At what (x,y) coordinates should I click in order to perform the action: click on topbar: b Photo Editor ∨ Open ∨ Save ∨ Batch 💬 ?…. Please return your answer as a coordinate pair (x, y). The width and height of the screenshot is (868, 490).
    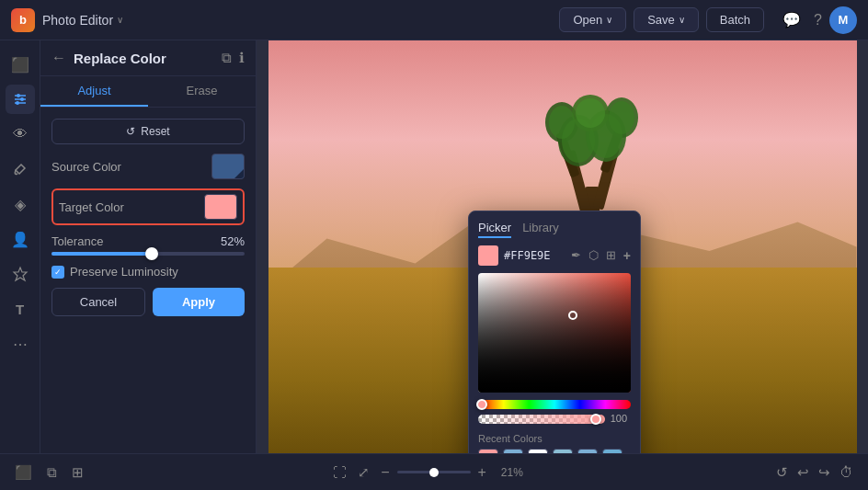
    Looking at the image, I should click on (434, 20).